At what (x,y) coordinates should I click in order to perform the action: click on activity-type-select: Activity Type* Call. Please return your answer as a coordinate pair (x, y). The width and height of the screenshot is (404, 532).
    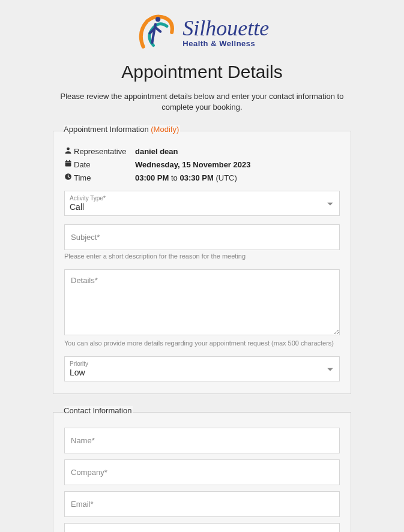
    Looking at the image, I should click on (202, 203).